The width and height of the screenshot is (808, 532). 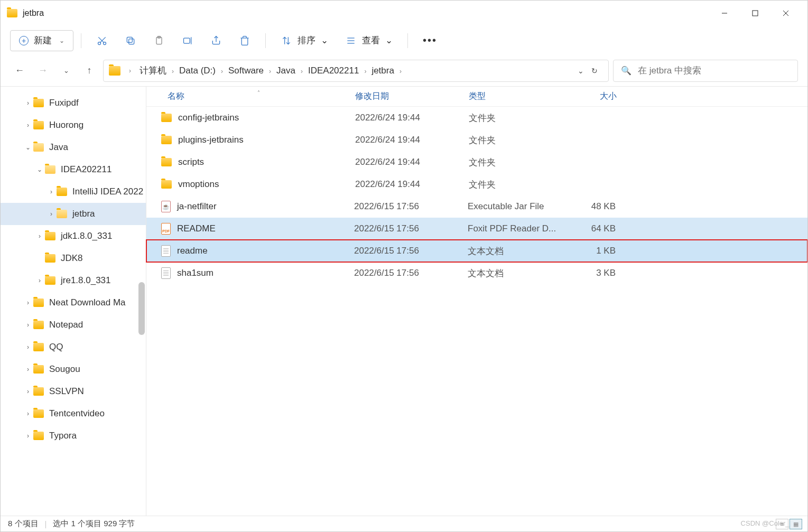 What do you see at coordinates (77, 414) in the screenshot?
I see `tree-label: Tentcentvideo` at bounding box center [77, 414].